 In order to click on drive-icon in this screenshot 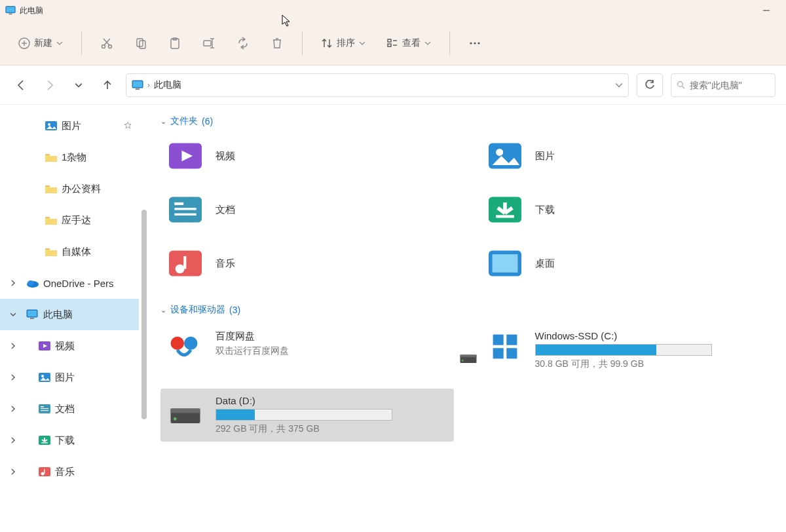, I will do `click(506, 347)`.